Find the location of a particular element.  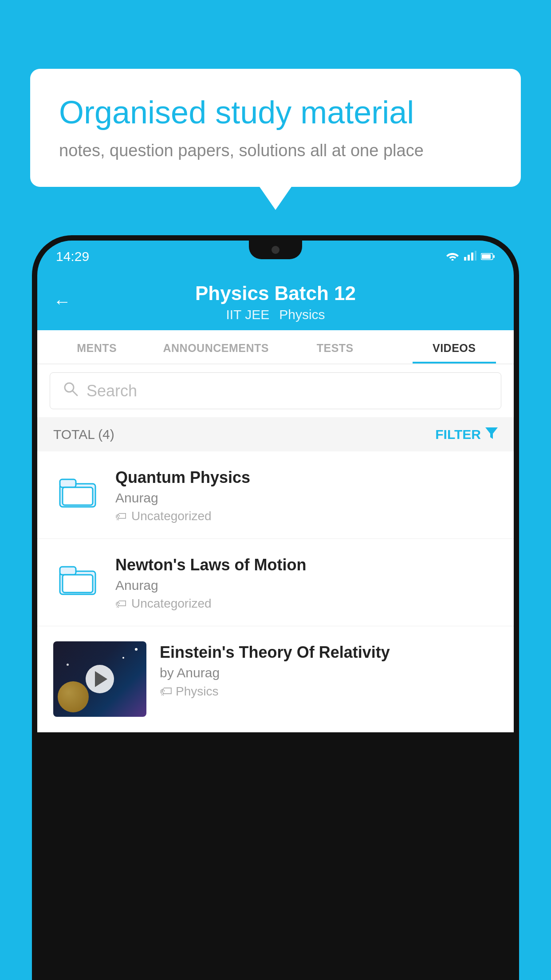

play-triangle-icon is located at coordinates (101, 679).